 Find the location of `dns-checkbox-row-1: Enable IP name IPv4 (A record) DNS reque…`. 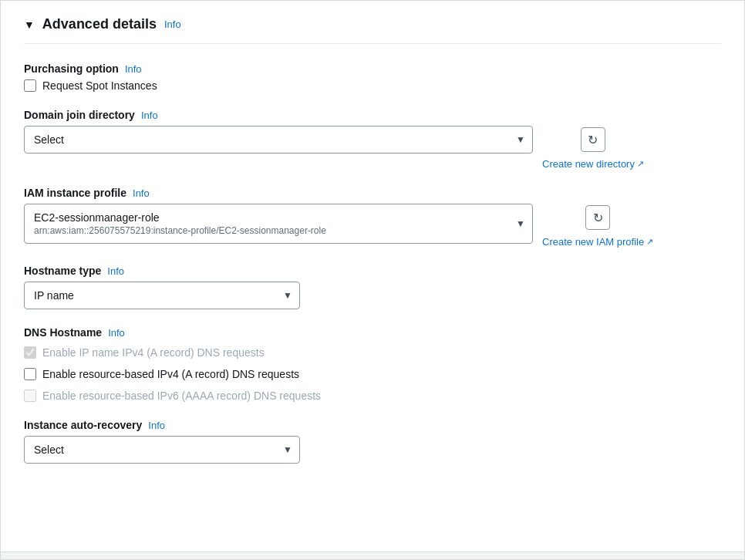

dns-checkbox-row-1: Enable IP name IPv4 (A record) DNS reque… is located at coordinates (372, 353).